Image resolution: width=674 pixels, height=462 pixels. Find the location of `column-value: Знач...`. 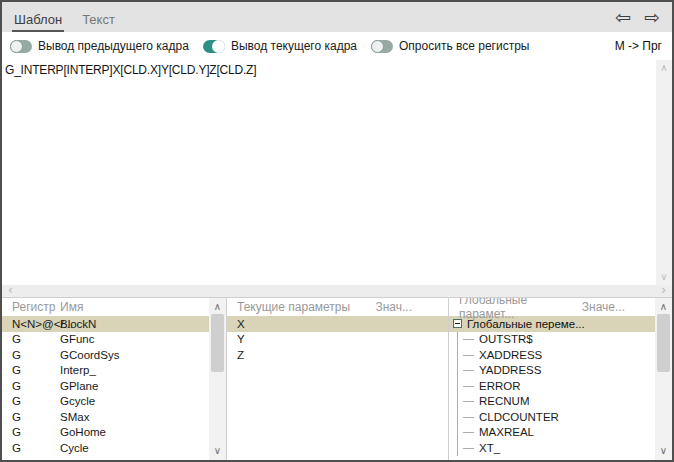

column-value: Знач... is located at coordinates (412, 307).